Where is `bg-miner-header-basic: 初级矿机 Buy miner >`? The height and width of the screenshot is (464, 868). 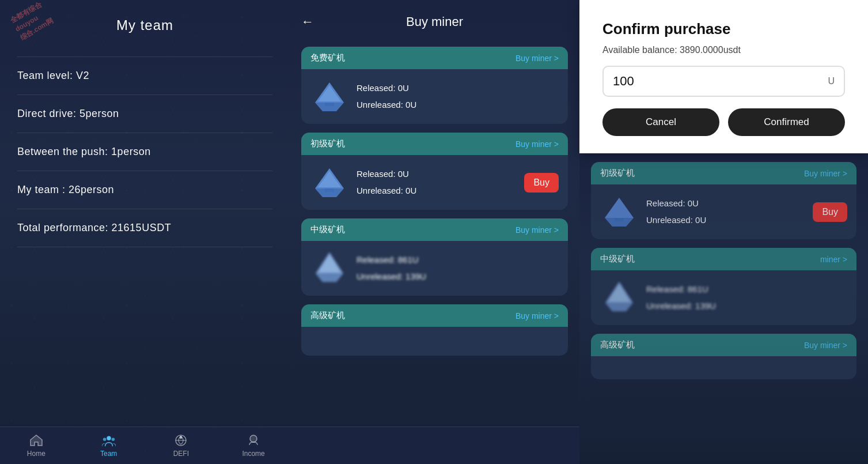 bg-miner-header-basic: 初级矿机 Buy miner > is located at coordinates (723, 173).